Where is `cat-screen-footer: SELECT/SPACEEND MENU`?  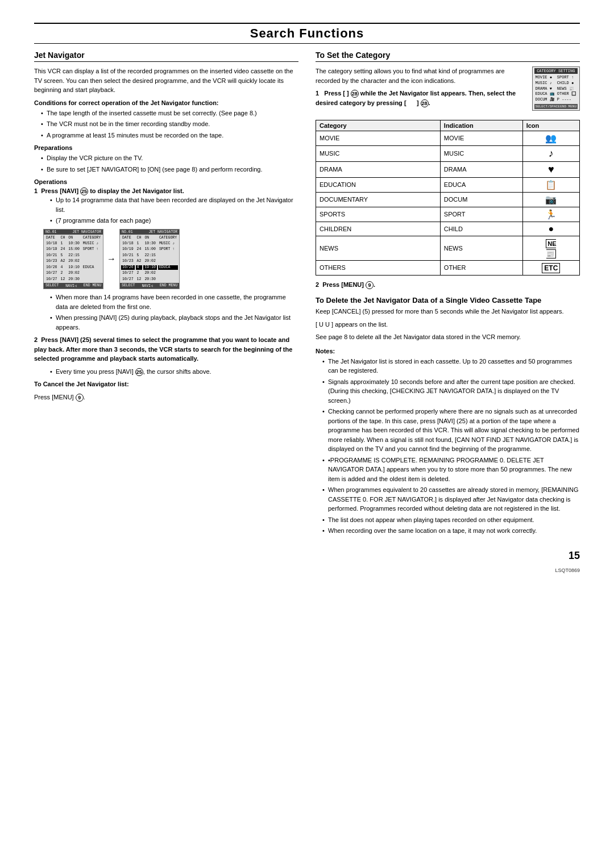
cat-screen-footer: SELECT/SPACEEND MENU is located at coordinates (556, 107).